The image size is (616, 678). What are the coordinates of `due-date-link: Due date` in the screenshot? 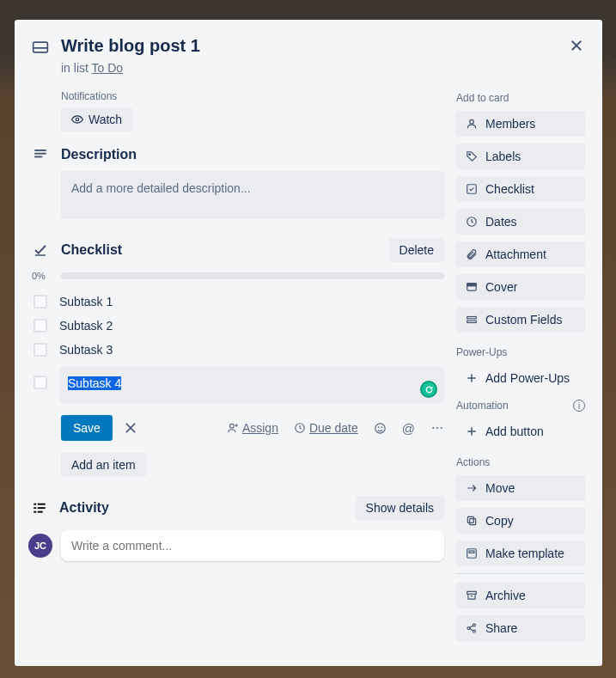 It's located at (326, 428).